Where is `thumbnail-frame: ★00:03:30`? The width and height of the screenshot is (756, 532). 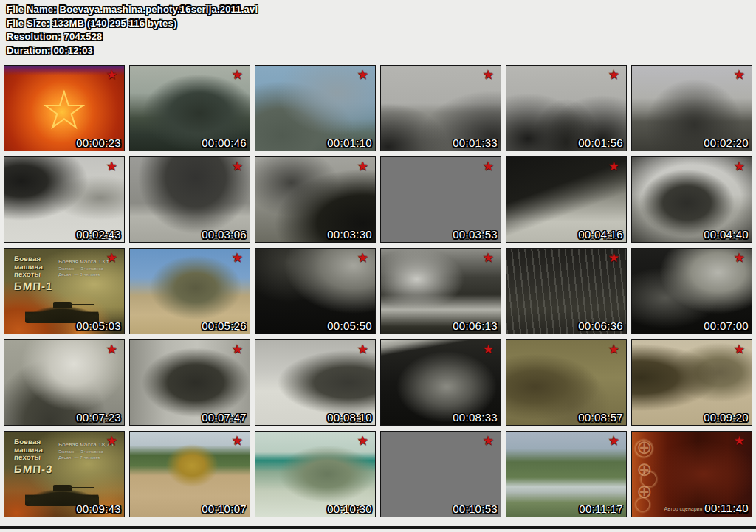 thumbnail-frame: ★00:03:30 is located at coordinates (315, 199).